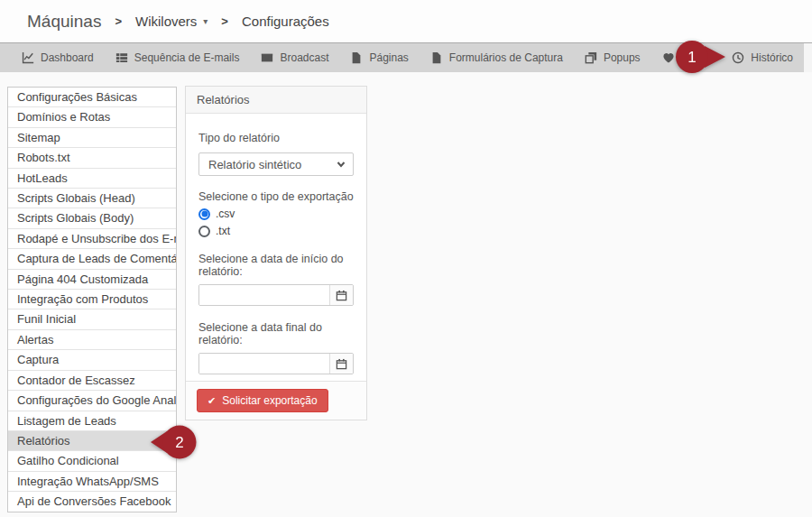 The height and width of the screenshot is (517, 812). What do you see at coordinates (92, 300) in the screenshot?
I see `sidebar-item-product-integration: Integração com Produtos` at bounding box center [92, 300].